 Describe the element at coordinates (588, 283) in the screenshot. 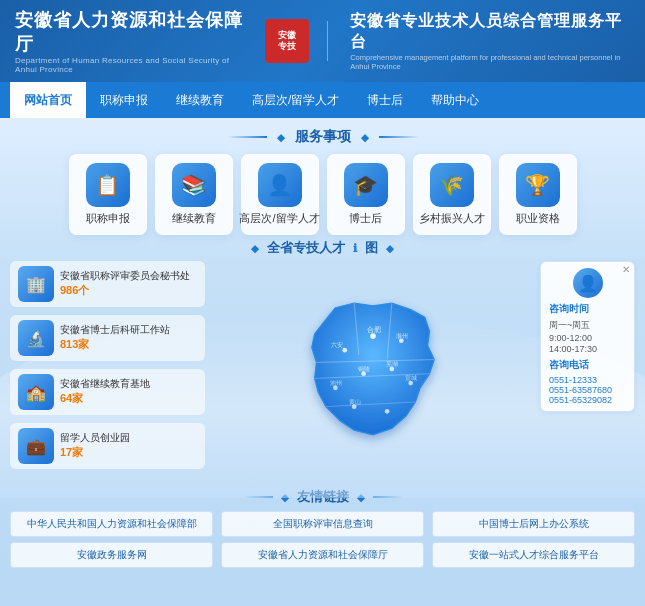

I see `panel-avatar: 👤` at that location.